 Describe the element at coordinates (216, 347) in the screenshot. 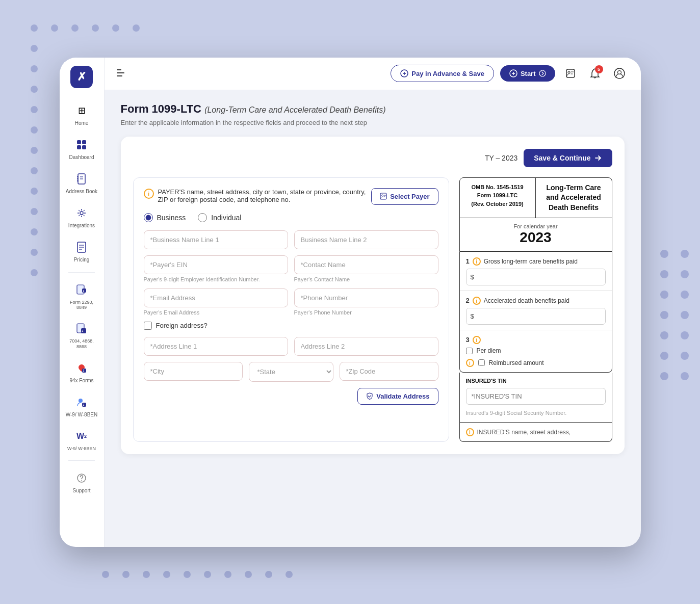

I see `address-line1-input` at that location.